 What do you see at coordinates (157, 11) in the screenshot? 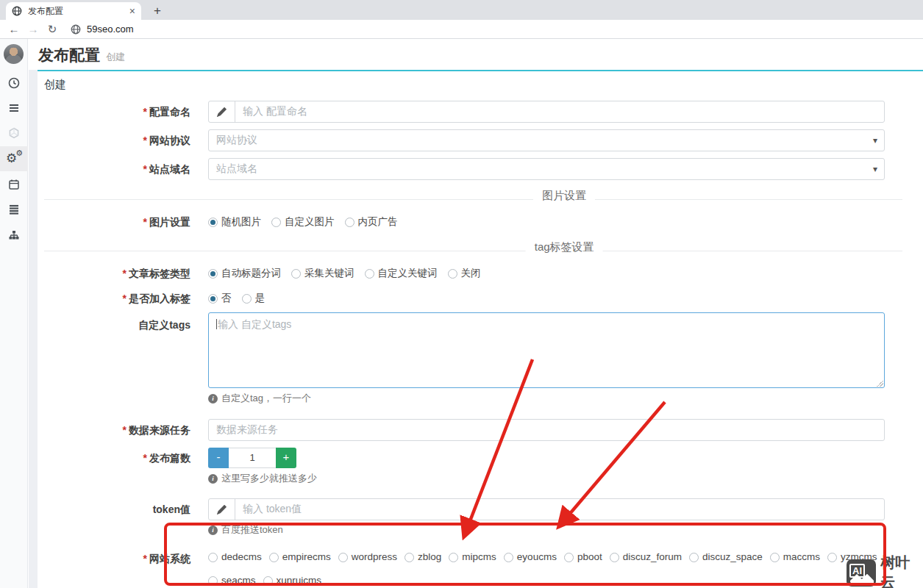
I see `new-tab-button: +` at bounding box center [157, 11].